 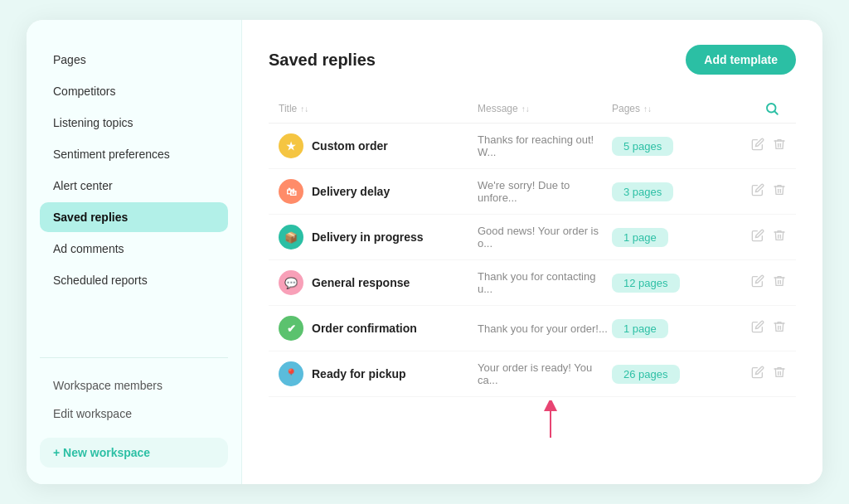 I want to click on row-title-text-delivery-delay: Delivery delay, so click(x=351, y=191).